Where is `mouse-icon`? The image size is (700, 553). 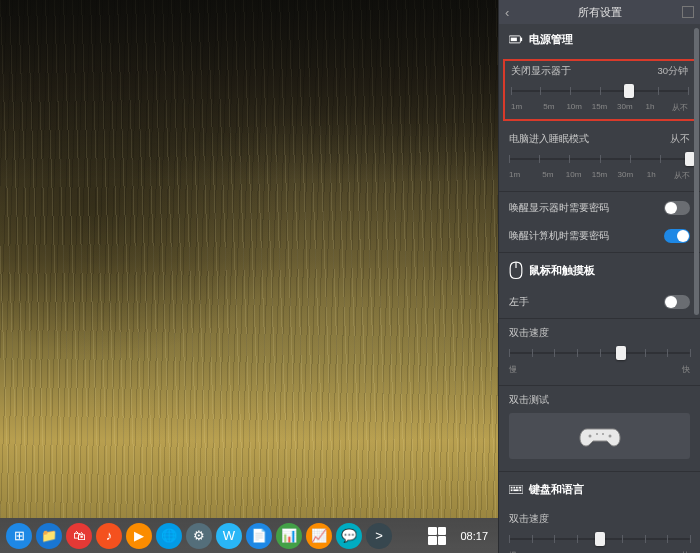
mouse-icon is located at coordinates (516, 271).